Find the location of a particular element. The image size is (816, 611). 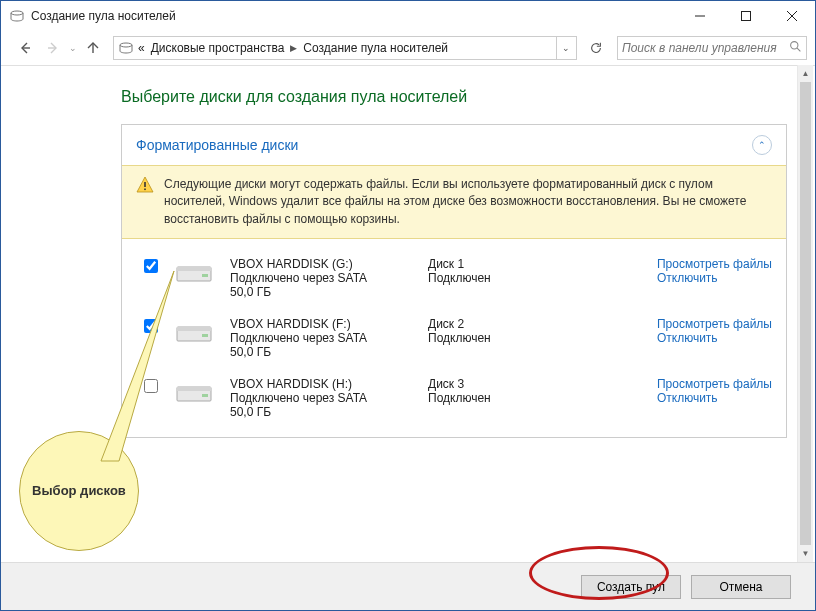

disk-row: VBOX HARDDISK (H:)Подключено через SATA5… is located at coordinates (458, 398).